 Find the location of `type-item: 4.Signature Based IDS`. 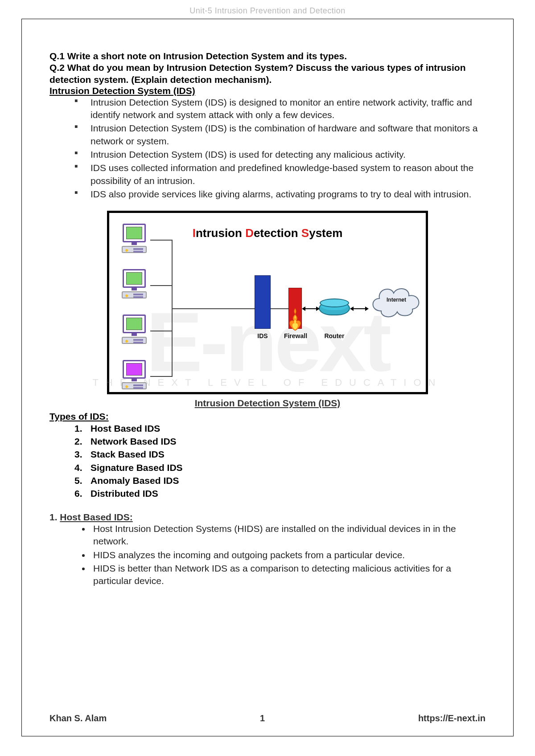

type-item: 4.Signature Based IDS is located at coordinates (280, 468).